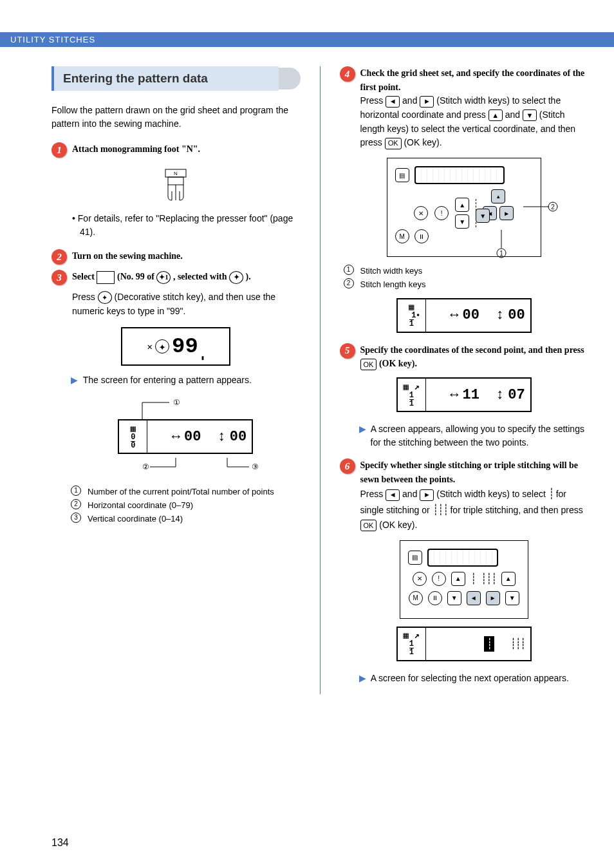  What do you see at coordinates (498, 196) in the screenshot?
I see `panel-up2-icon: ▲` at bounding box center [498, 196].